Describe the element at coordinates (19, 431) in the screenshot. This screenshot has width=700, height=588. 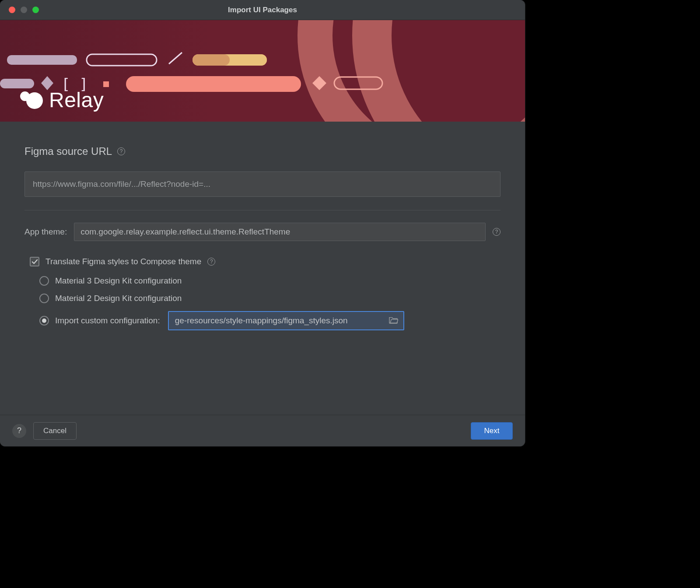
I see `footer-help-button: ?` at that location.